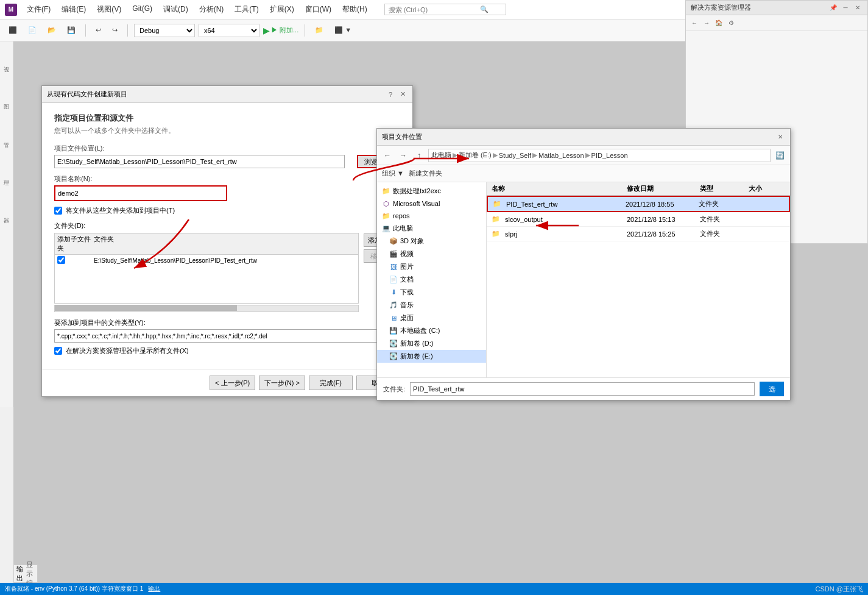  Describe the element at coordinates (638, 219) in the screenshot. I see `fb-file-row-1: 📁 slcov_output 2021/12/8 15:13 文件夹` at that location.